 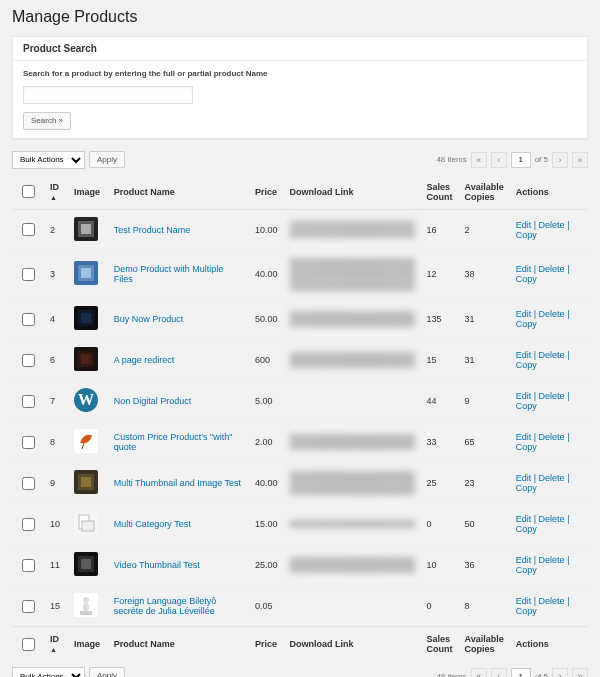 What do you see at coordinates (108, 95) in the screenshot?
I see `search-input` at bounding box center [108, 95].